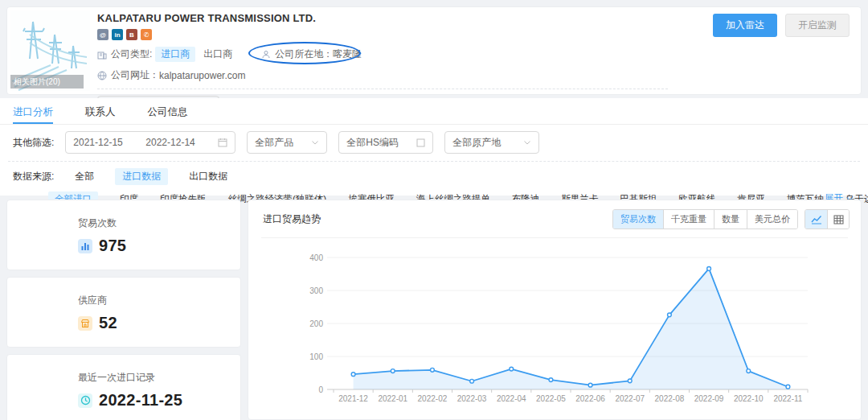  Describe the element at coordinates (511, 399) in the screenshot. I see `svg-text: 2022-04` at that location.